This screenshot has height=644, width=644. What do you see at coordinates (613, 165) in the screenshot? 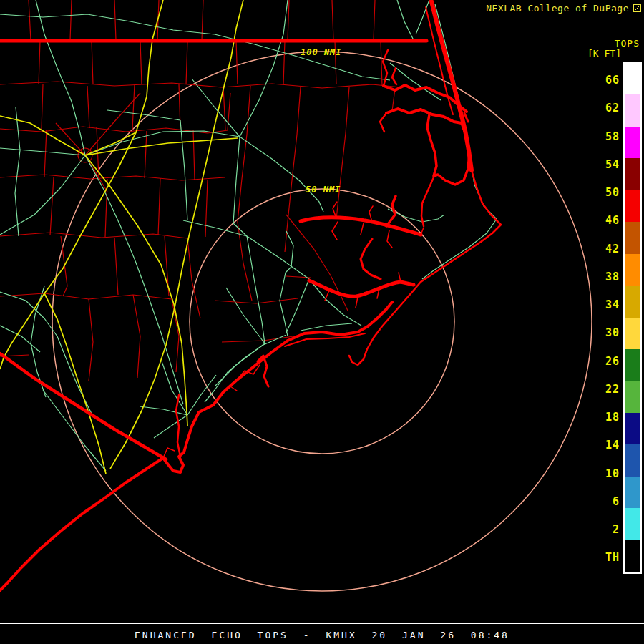
I see `legend-tick-label: 54` at bounding box center [613, 165].